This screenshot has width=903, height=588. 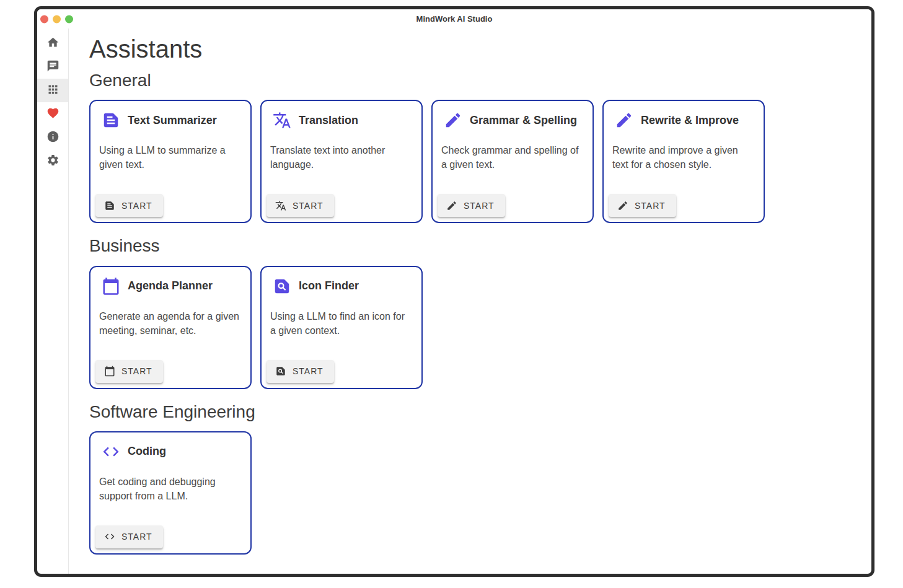 What do you see at coordinates (53, 138) in the screenshot?
I see `info-icon` at bounding box center [53, 138].